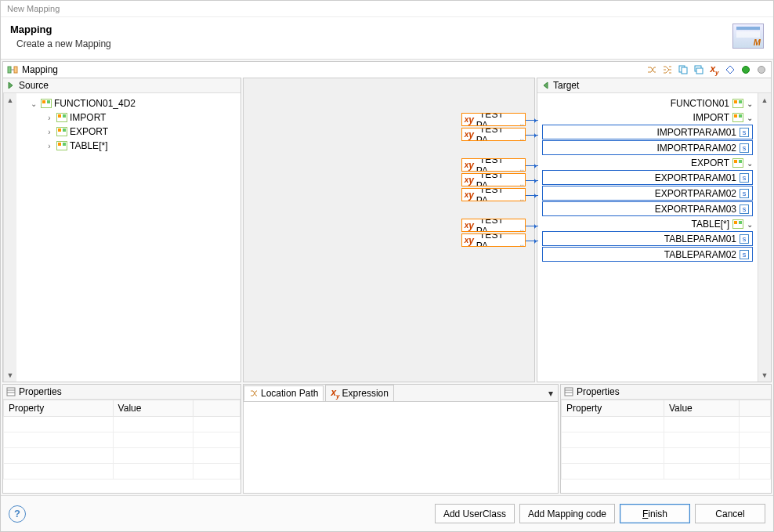 The image size is (774, 532). I want to click on target-tree: FUNCTION01 ⌄ IMPORT ⌄ IMPORTPARAM01s IMP…, so click(647, 179).